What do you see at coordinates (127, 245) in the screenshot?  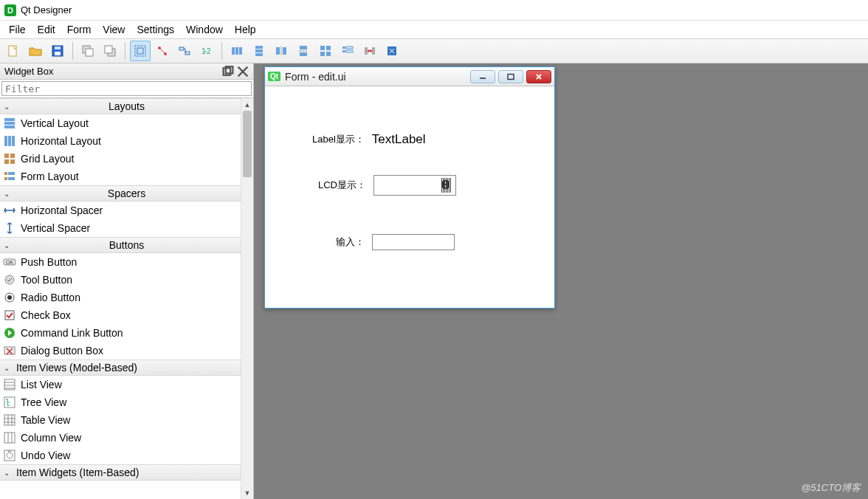 I see `category-buttons: ⌄Buttons` at bounding box center [127, 245].